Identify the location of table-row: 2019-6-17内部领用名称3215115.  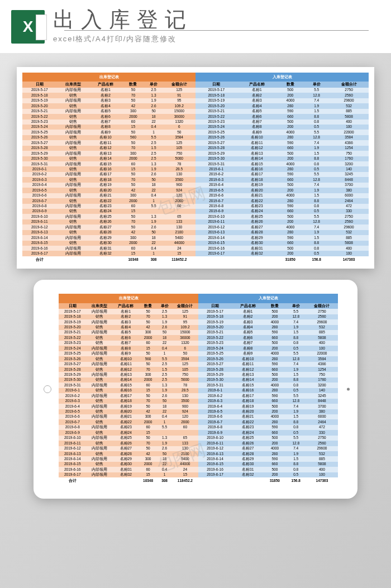
(128, 475).